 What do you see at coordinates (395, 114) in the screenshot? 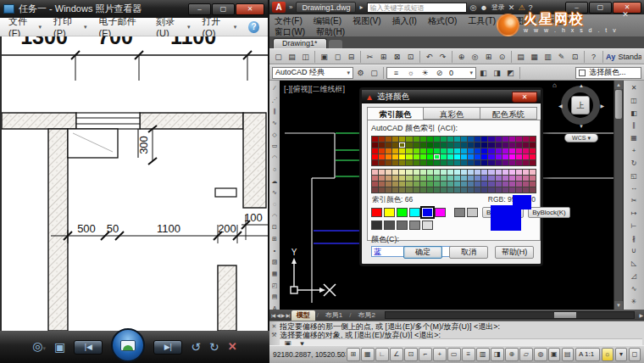
I see `tab-index-color: 索引颜色` at bounding box center [395, 114].